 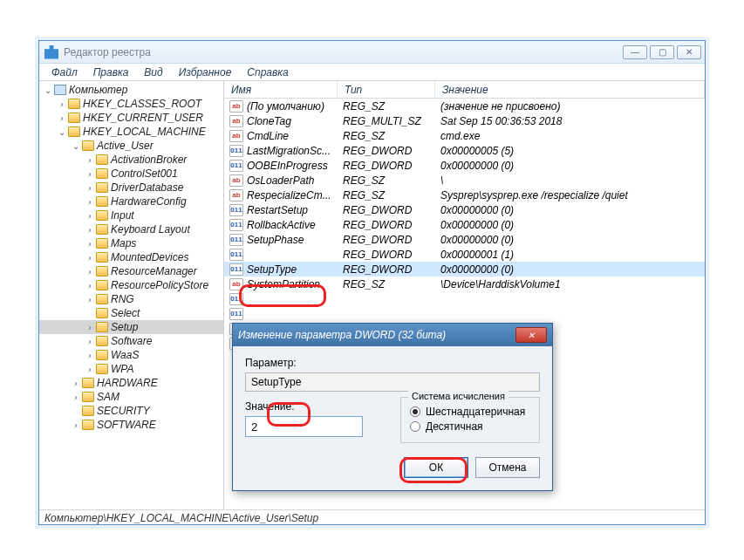 What do you see at coordinates (508, 468) in the screenshot?
I see `cancel-button: Отмена` at bounding box center [508, 468].